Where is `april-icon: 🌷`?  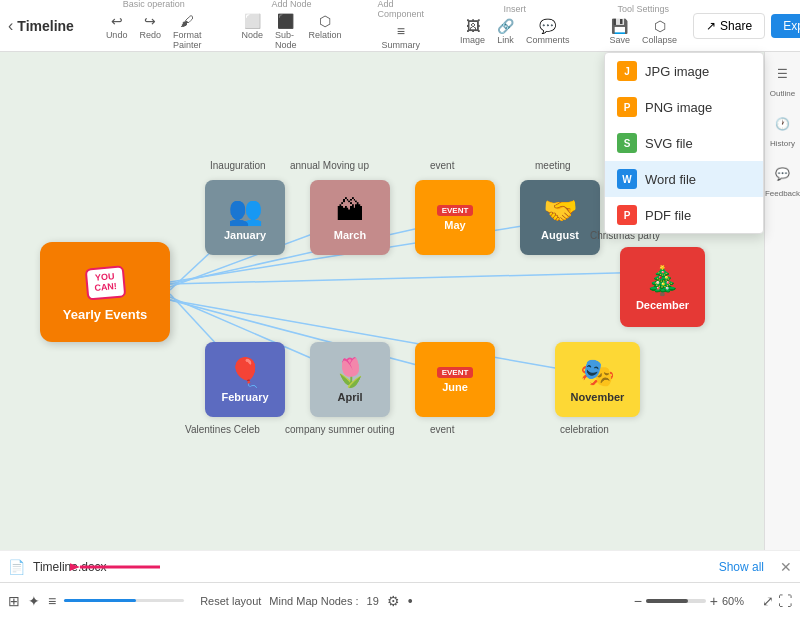
april-icon: 🌷 is located at coordinates (350, 372).